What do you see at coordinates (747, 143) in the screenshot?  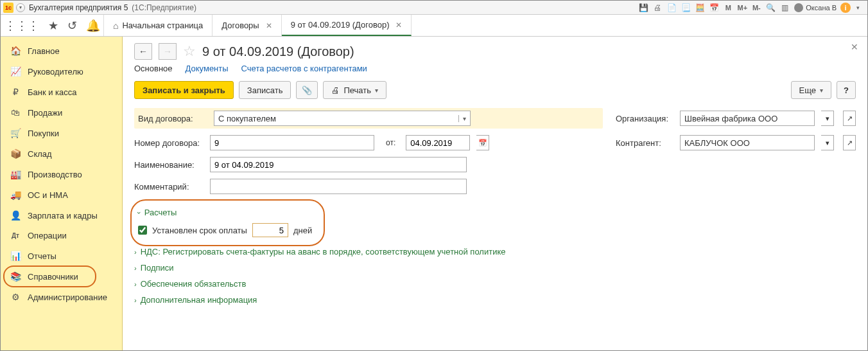 I see `contr-input: КАБЛУЧОК ООО` at bounding box center [747, 143].